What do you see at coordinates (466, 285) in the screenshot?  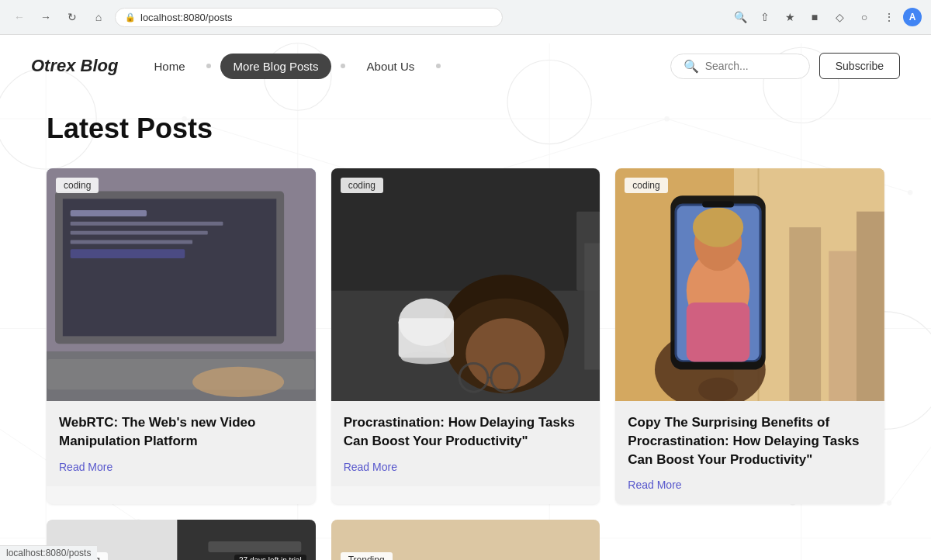 I see `img-man` at bounding box center [466, 285].